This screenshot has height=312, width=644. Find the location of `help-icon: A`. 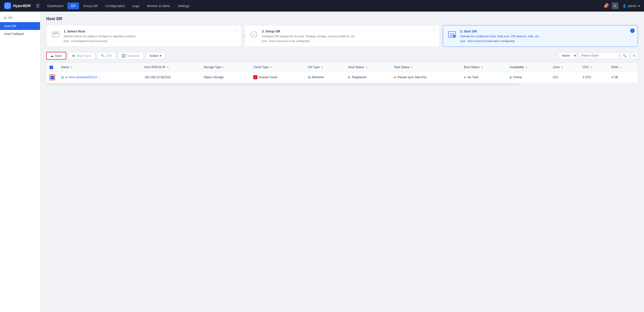

help-icon: A is located at coordinates (615, 6).